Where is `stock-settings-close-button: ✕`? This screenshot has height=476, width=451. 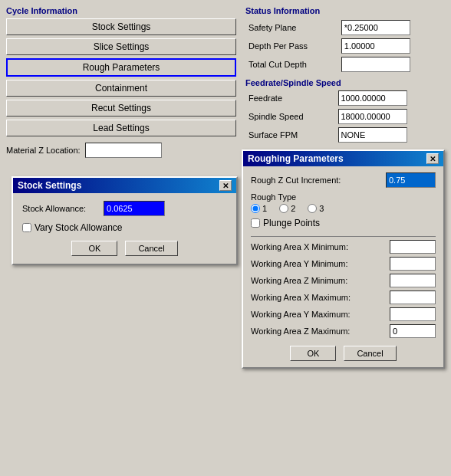
stock-settings-close-button: ✕ is located at coordinates (226, 185).